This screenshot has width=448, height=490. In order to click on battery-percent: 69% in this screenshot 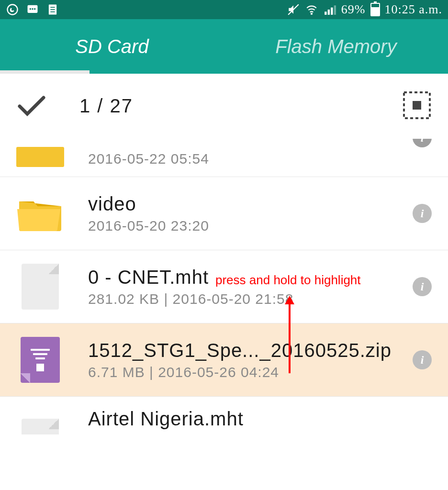, I will do `click(353, 10)`.